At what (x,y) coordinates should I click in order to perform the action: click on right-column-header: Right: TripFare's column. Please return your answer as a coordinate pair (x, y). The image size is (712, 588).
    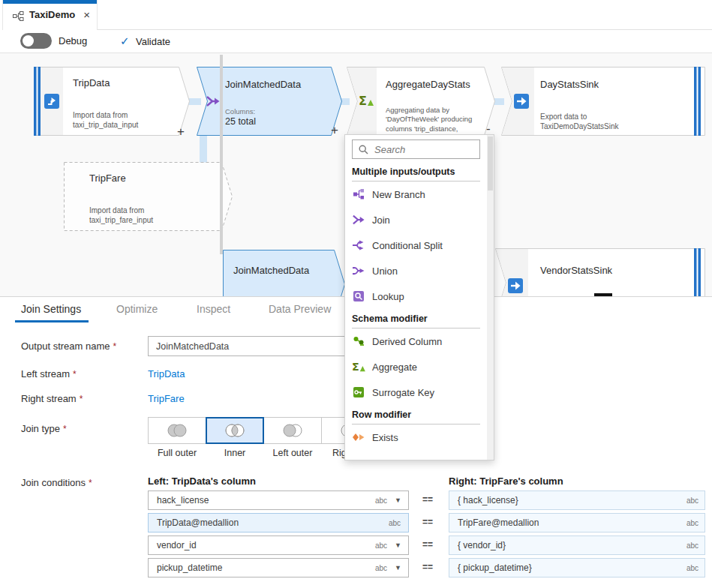
    Looking at the image, I should click on (506, 482).